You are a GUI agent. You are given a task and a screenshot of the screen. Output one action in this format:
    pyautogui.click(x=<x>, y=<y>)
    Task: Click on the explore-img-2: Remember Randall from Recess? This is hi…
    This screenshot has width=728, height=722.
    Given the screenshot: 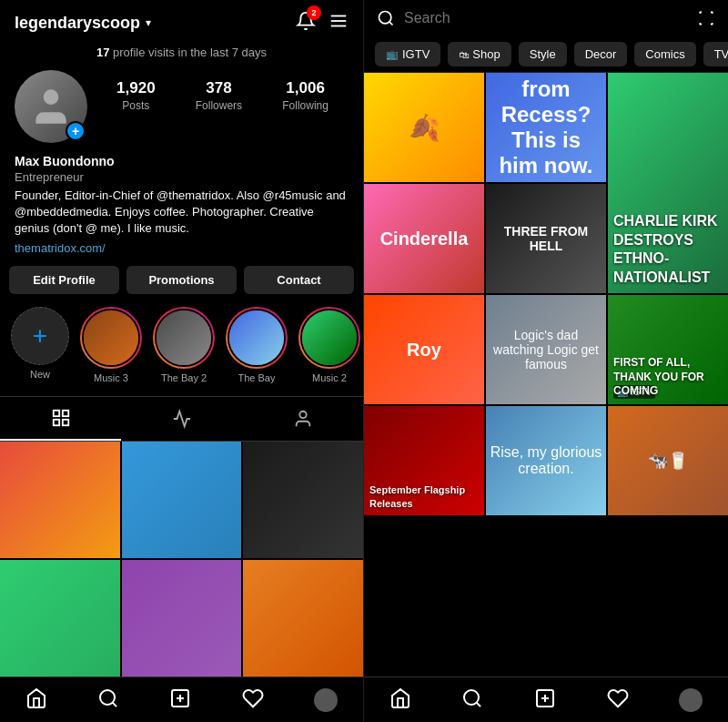 What is the action you would take?
    pyautogui.click(x=546, y=127)
    